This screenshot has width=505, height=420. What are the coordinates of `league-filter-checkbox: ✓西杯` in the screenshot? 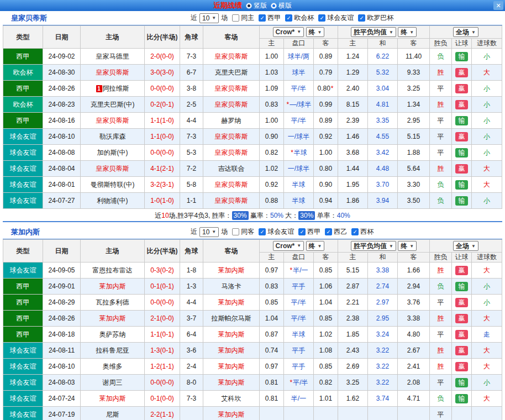 It's located at (362, 232).